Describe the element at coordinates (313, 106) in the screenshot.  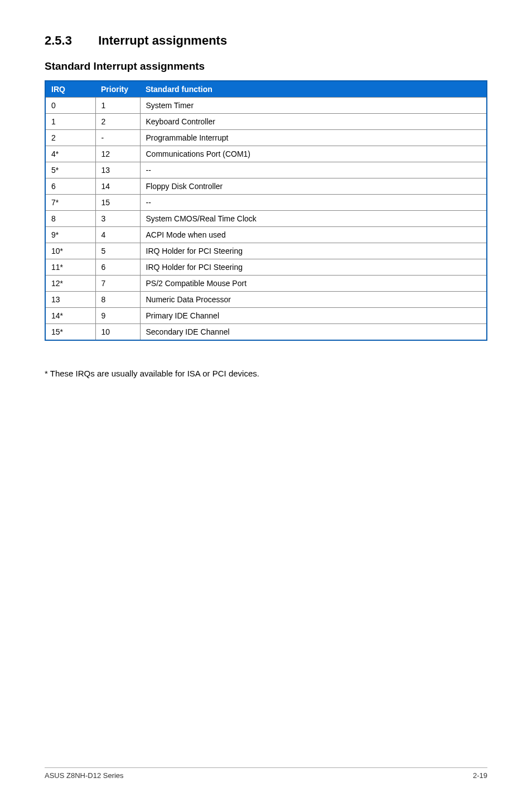
I see `cell-function: System Timer` at that location.